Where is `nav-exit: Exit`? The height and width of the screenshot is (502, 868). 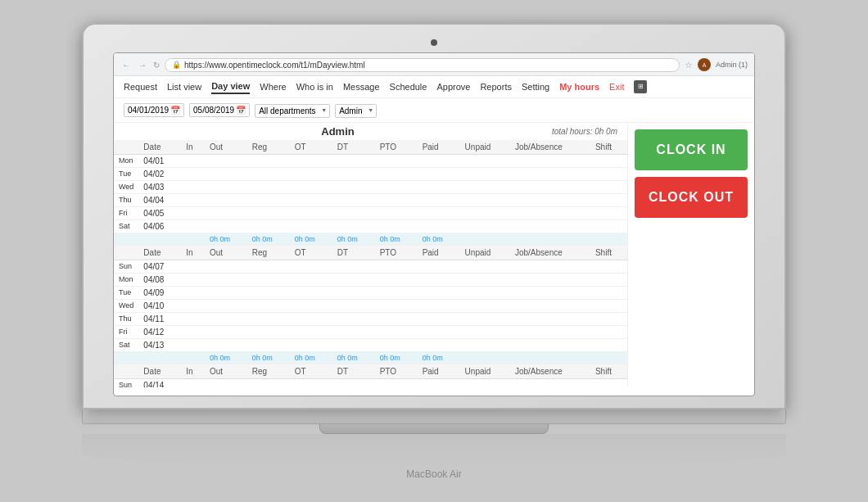 nav-exit: Exit is located at coordinates (617, 87).